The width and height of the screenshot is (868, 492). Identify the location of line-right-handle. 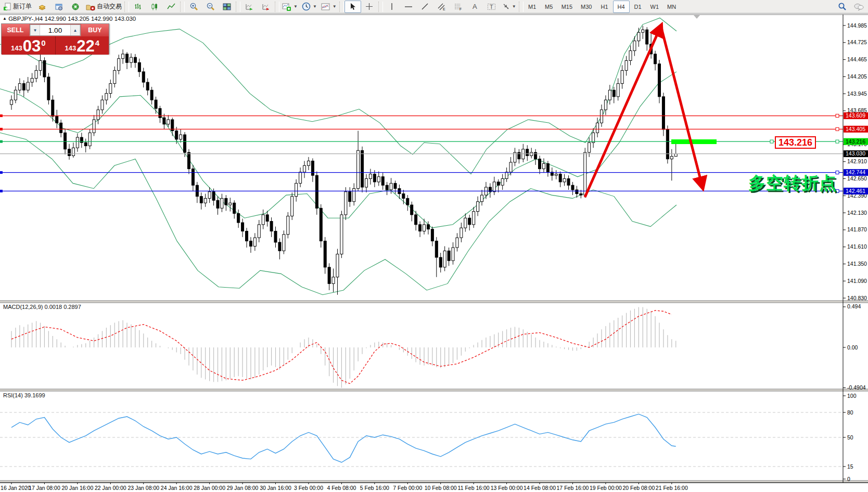
(837, 116).